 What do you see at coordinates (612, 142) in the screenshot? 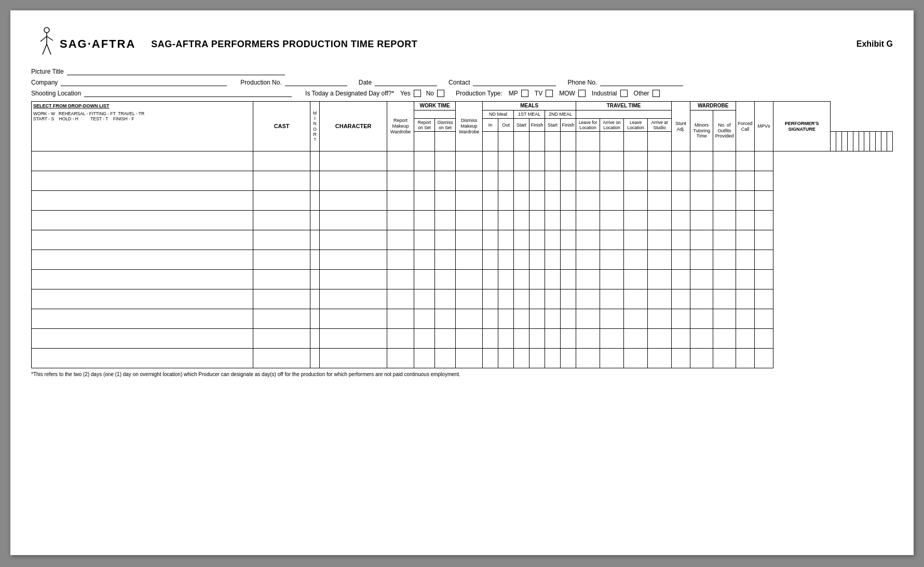
I see `first-start-cell` at bounding box center [612, 142].